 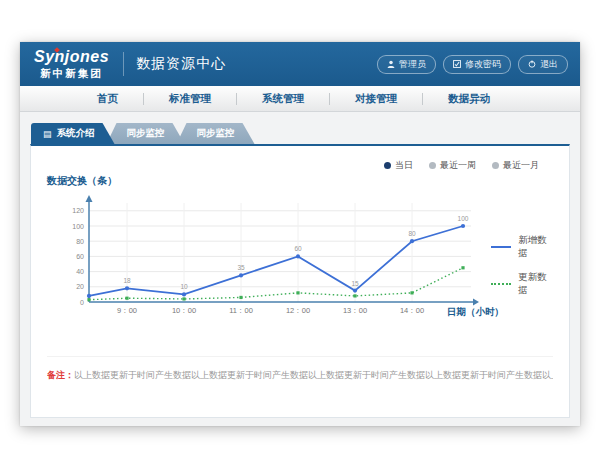 What do you see at coordinates (300, 181) in the screenshot?
I see `y-axis-title: 数据交换（条）` at bounding box center [300, 181].